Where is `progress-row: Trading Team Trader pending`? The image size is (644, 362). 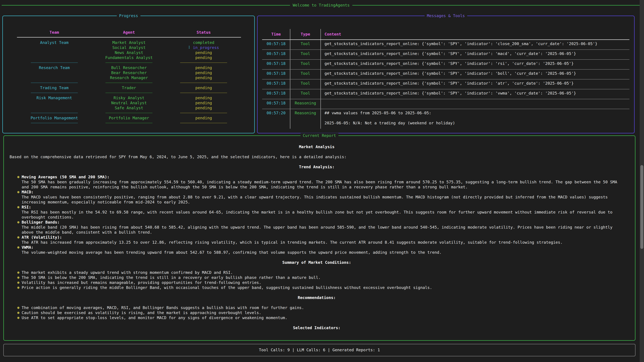 progress-row: Trading Team Trader pending is located at coordinates (129, 88).